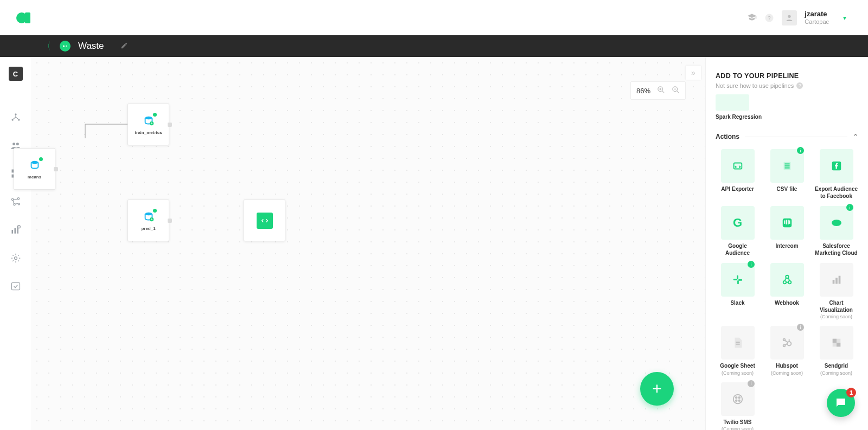 Image resolution: width=868 pixels, height=430 pixels. I want to click on user-name: jzarate, so click(817, 14).